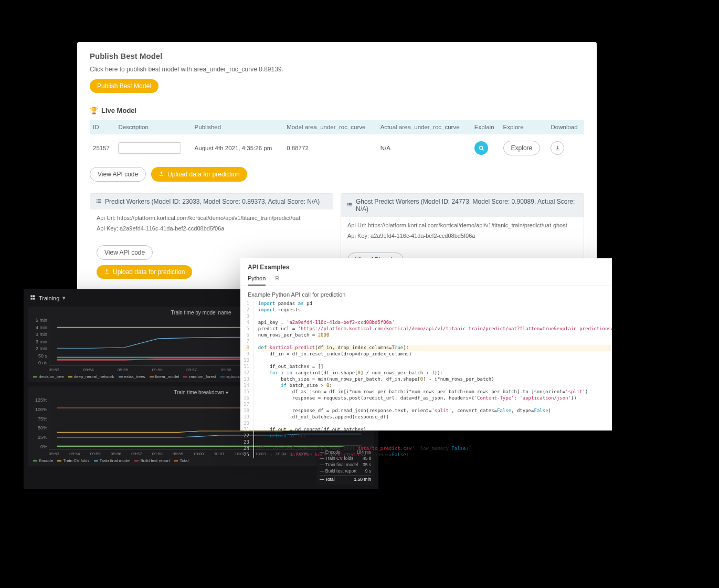  Describe the element at coordinates (426, 382) in the screenshot. I see `code-block: 1234567891011121314151617181920212223242…` at that location.